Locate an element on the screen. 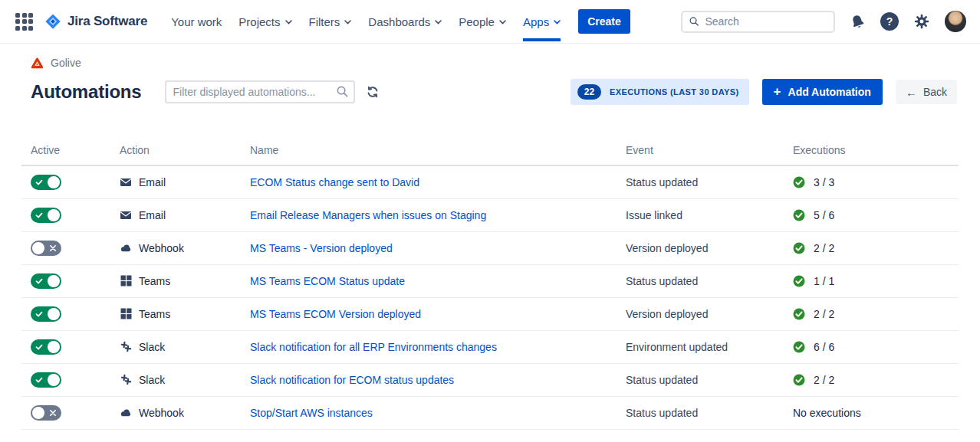  automation-name-link: ECOM Status change sent to David is located at coordinates (334, 182).